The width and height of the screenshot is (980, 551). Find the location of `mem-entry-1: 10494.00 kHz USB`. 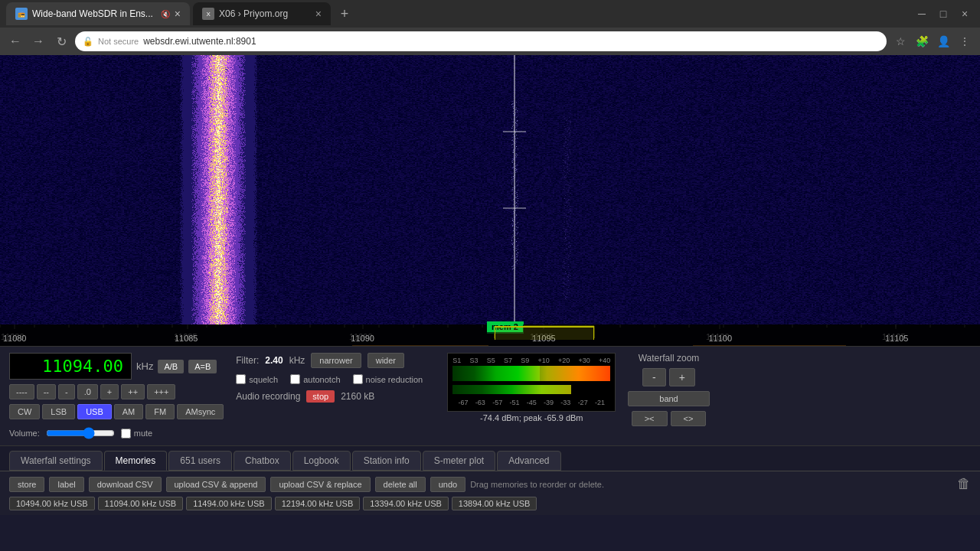

mem-entry-1: 10494.00 kHz USB is located at coordinates (52, 504).